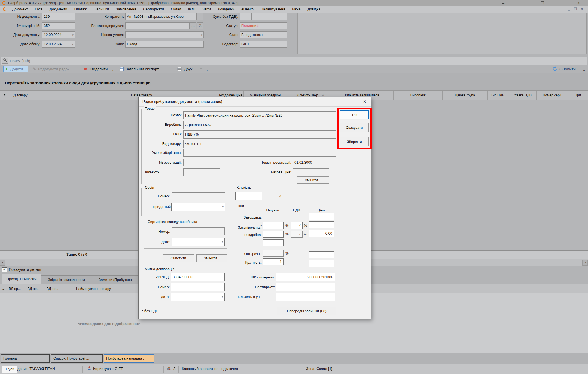  Describe the element at coordinates (354, 127) in the screenshot. I see `cancel-button: Скасувати` at that location.